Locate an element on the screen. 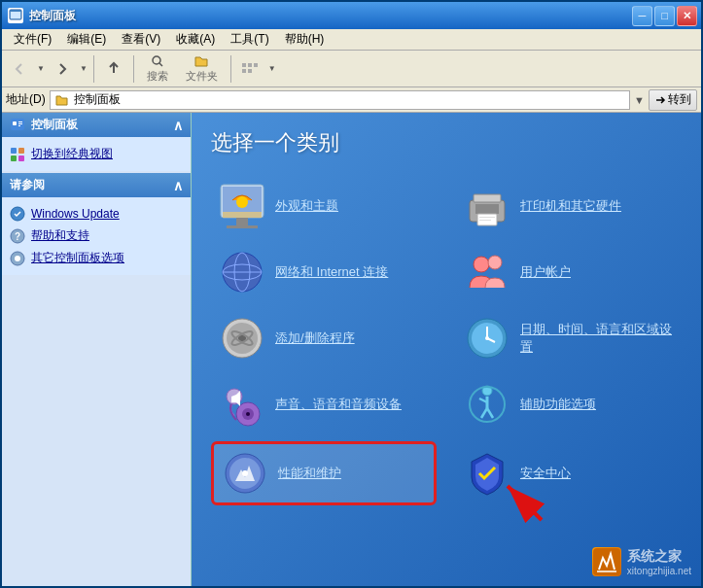  menu-help: 帮助(H) is located at coordinates (305, 39).